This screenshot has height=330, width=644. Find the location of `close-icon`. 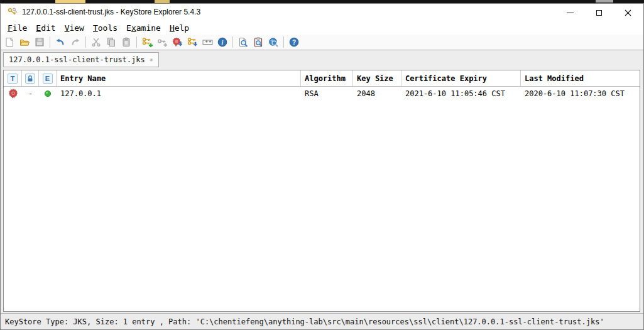

close-icon is located at coordinates (628, 13).